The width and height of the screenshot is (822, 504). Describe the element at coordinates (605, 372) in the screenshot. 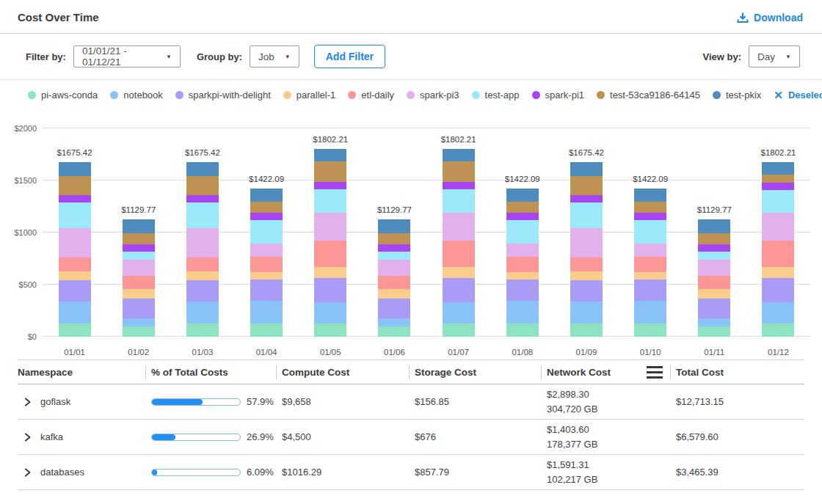

I see `column-header-network-cost: Network Cost` at that location.